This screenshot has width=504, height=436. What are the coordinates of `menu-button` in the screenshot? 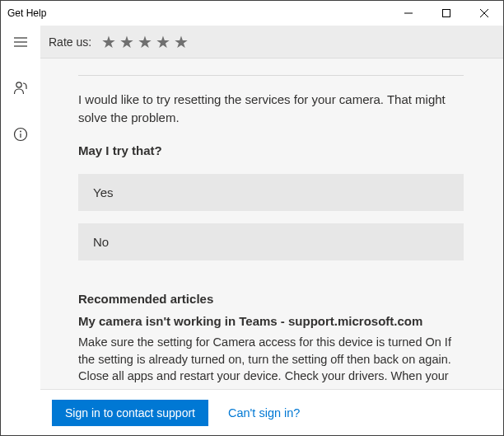 It's located at (21, 42).